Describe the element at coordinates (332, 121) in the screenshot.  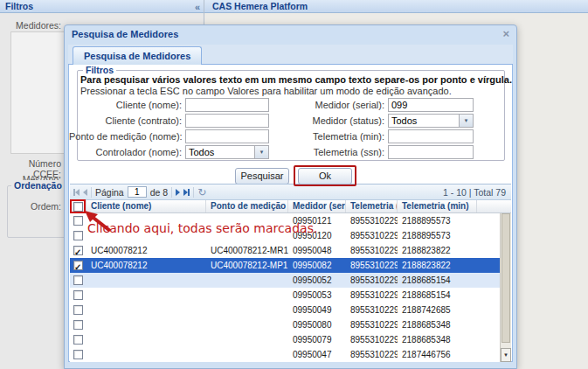
I see `medidor-status-label: Medidor (status):` at that location.